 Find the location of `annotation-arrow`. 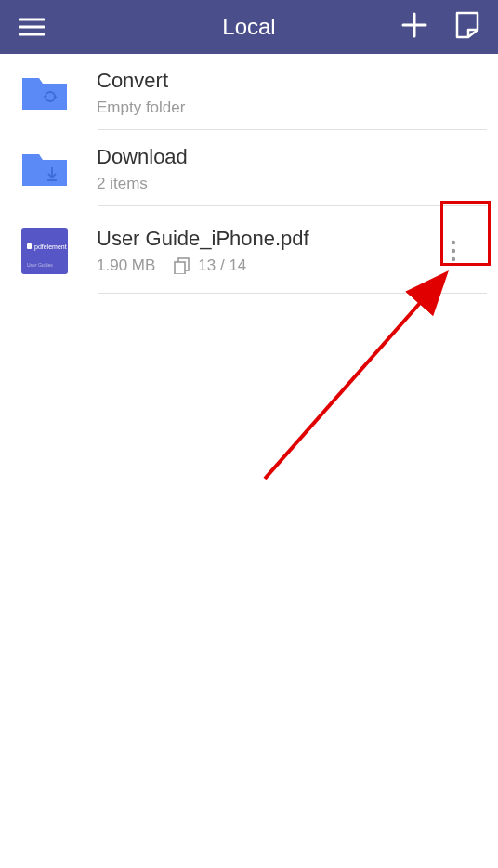

annotation-arrow is located at coordinates (358, 374).